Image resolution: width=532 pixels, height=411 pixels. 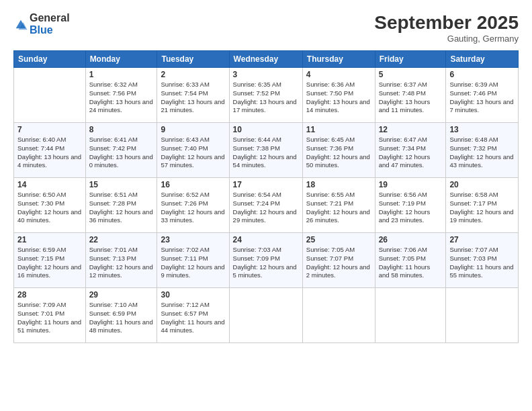 I want to click on title-block: September 2025 Gauting, Germany, so click(x=446, y=28).